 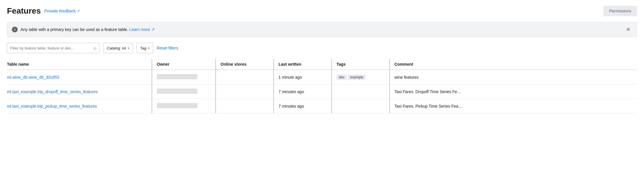 I want to click on table-name-link: ml.wine_db.wine_db_d2c853, so click(x=33, y=77).